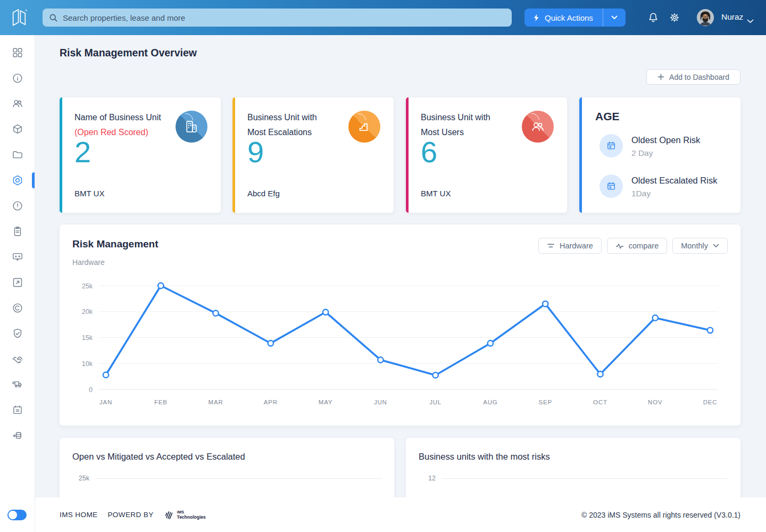 The width and height of the screenshot is (766, 532). I want to click on sidebar-item-compliance, so click(17, 334).